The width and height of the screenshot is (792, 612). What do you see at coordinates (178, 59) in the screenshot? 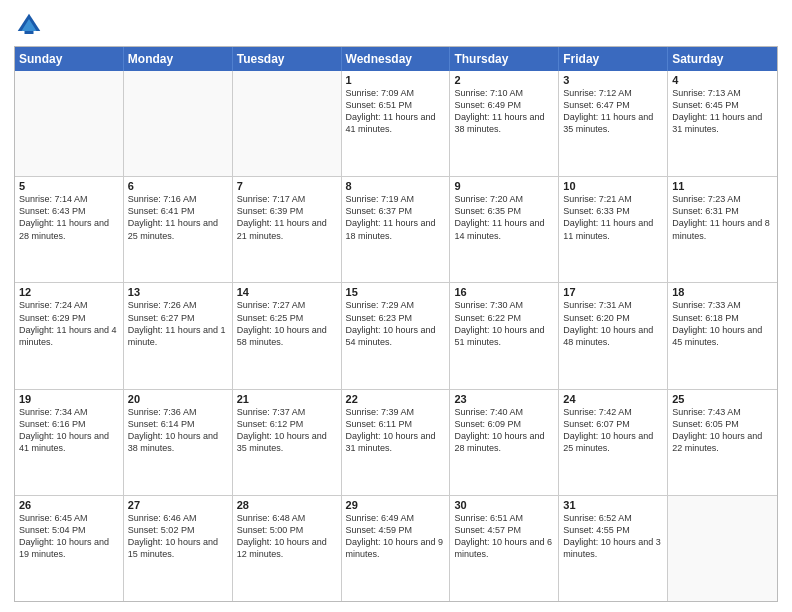
I see `header-day-monday: Monday` at bounding box center [178, 59].